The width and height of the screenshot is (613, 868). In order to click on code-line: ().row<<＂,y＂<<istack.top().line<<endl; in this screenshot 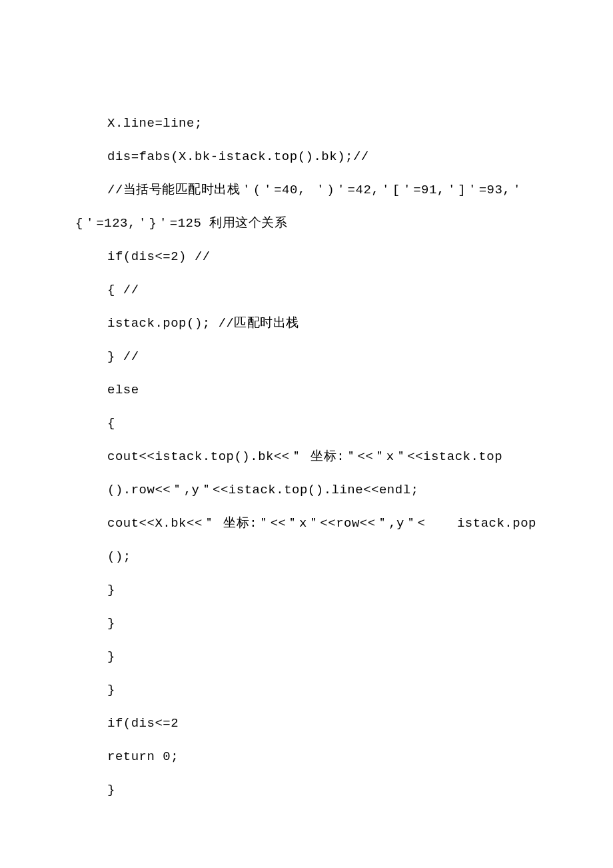, I will do `click(306, 490)`.